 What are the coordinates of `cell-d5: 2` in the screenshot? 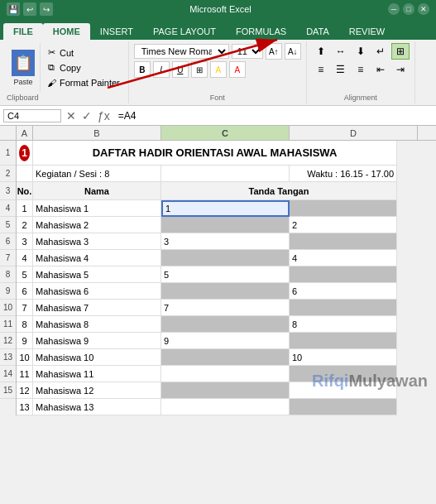 It's located at (343, 225).